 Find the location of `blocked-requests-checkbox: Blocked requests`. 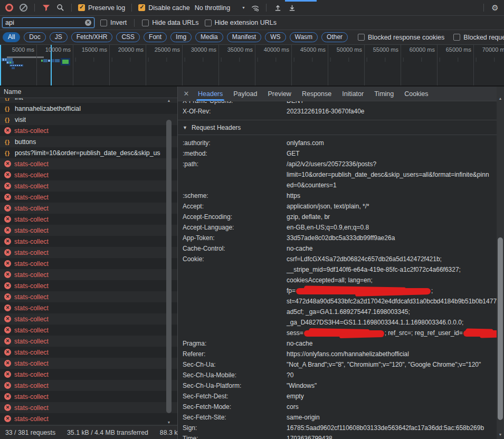

blocked-requests-checkbox: Blocked requests is located at coordinates (479, 37).